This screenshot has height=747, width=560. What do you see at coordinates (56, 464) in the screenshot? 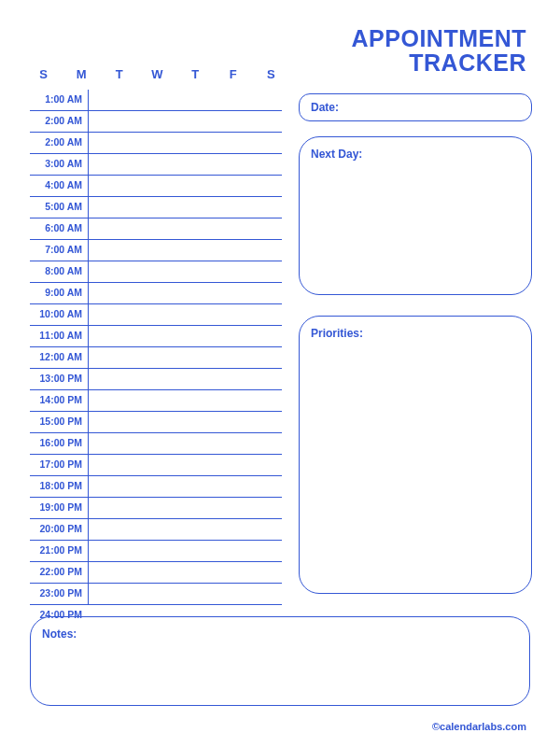
I see `time-label: 17:00 PM` at bounding box center [56, 464].